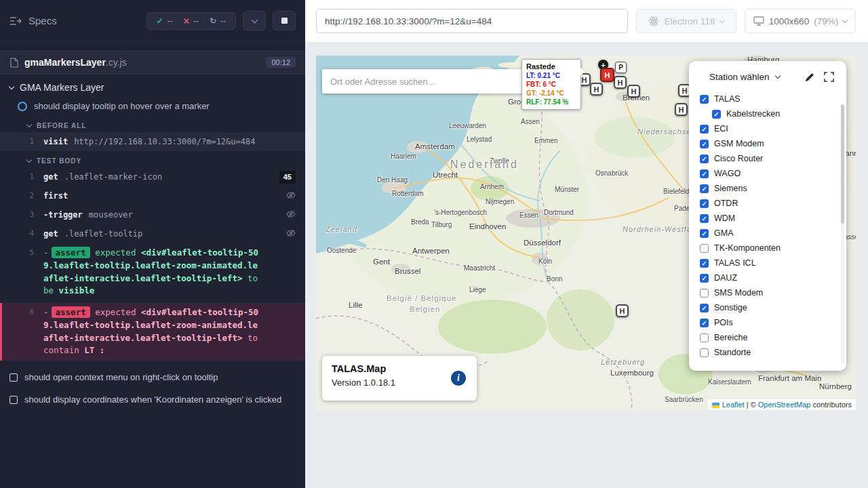  What do you see at coordinates (424, 81) in the screenshot?
I see `map-search-input` at bounding box center [424, 81].